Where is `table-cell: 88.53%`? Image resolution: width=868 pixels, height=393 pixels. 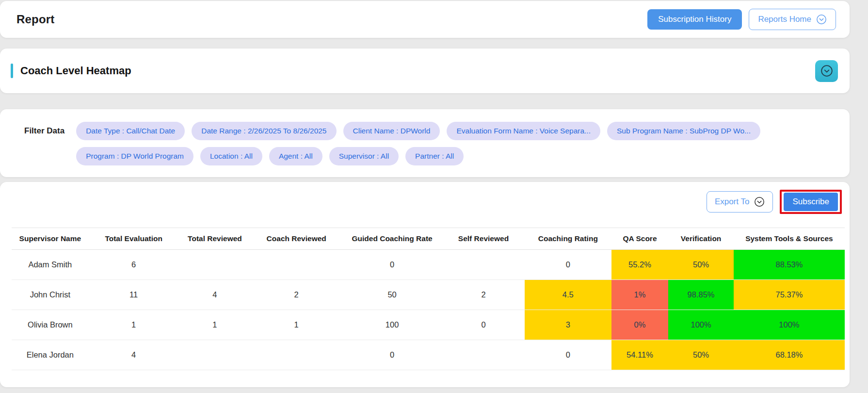
table-cell: 88.53% is located at coordinates (789, 265).